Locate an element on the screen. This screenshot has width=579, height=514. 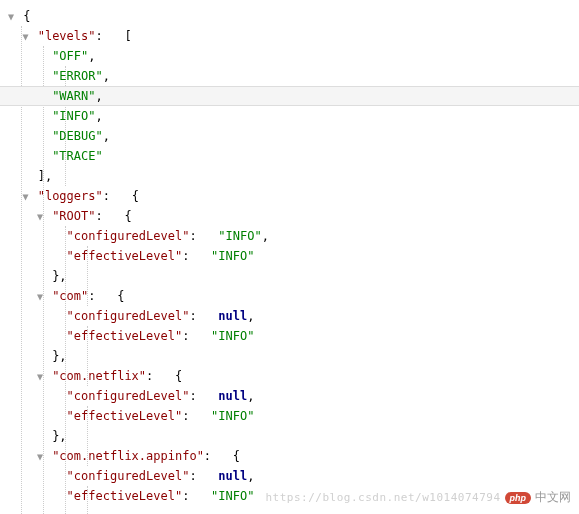
watermark: https://blog.csdn.net/w1014074794 php 中文… is located at coordinates (418, 498).